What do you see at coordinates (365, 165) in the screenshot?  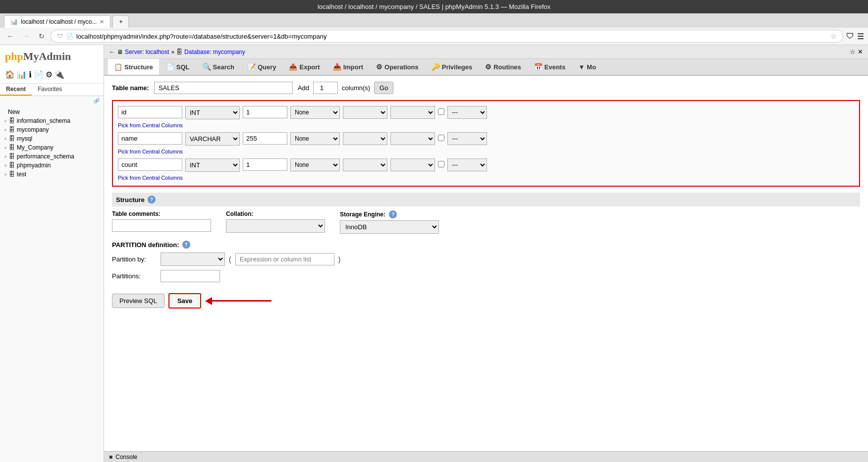 I see `column-collation-count` at bounding box center [365, 165].